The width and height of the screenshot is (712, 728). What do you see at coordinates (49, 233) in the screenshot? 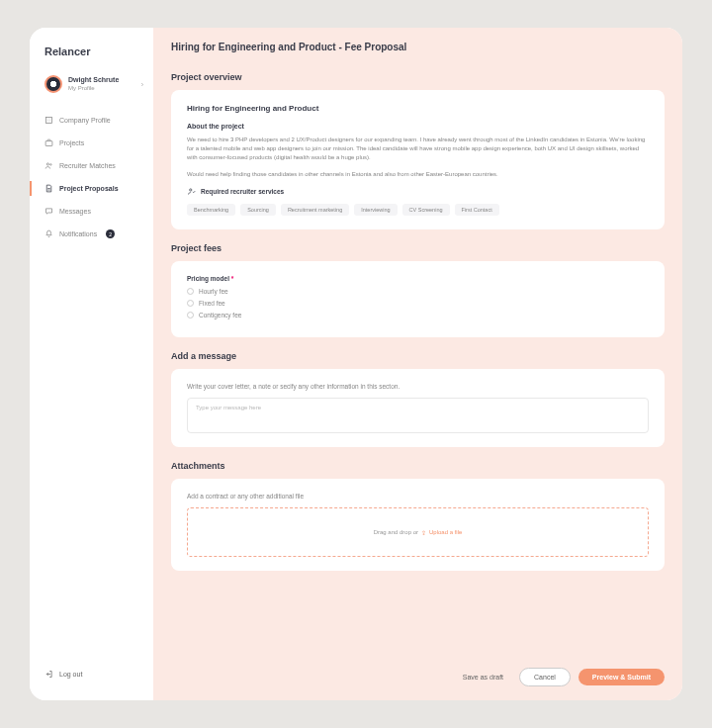
I see `bell-icon` at bounding box center [49, 233].